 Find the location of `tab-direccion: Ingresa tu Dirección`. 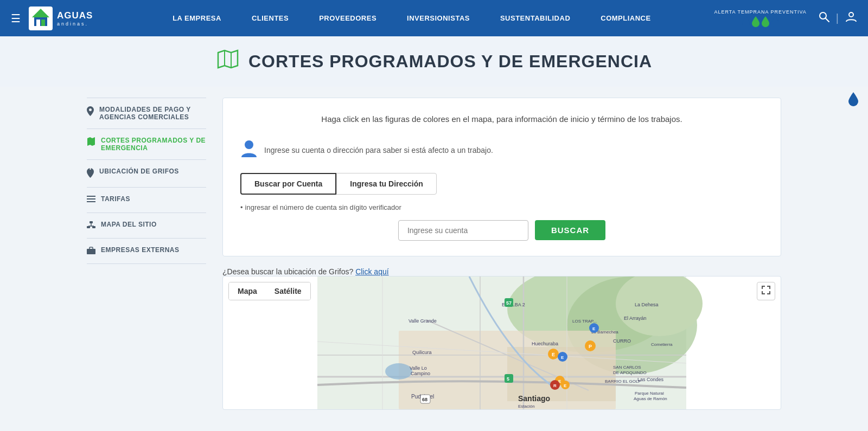

tab-direccion: Ingresa tu Dirección is located at coordinates (386, 184).